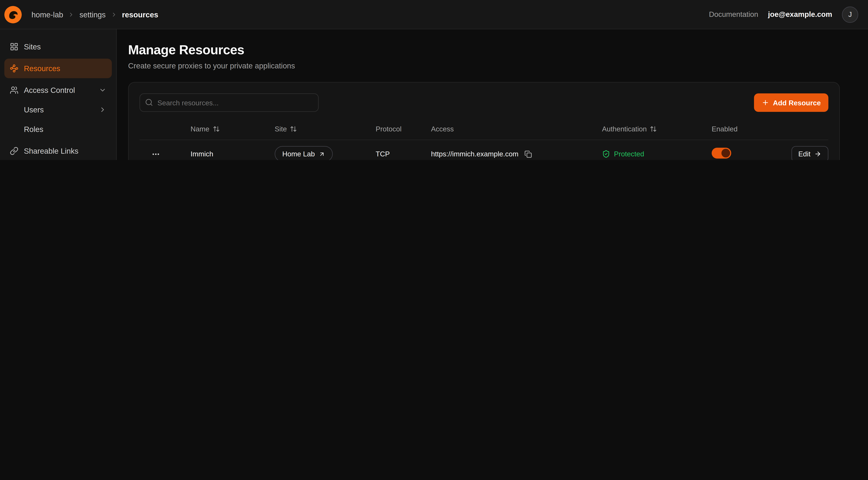 The height and width of the screenshot is (480, 868). Describe the element at coordinates (156, 154) in the screenshot. I see `row-menu-button` at that location.